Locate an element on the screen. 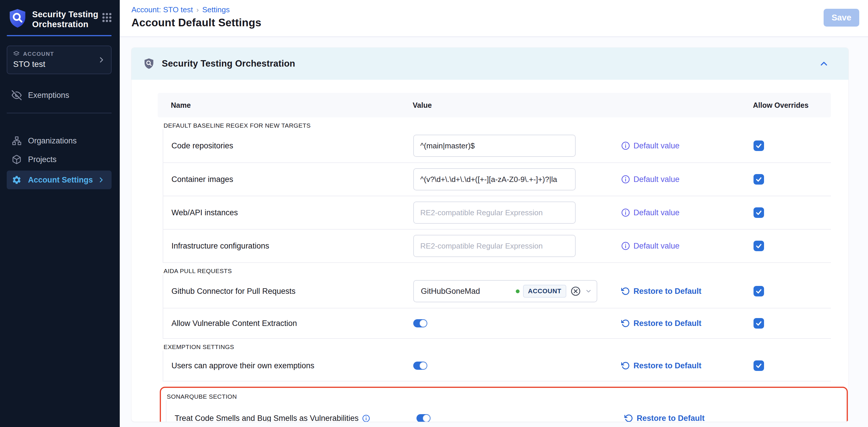 The width and height of the screenshot is (868, 427). web-api-instances-regex-input is located at coordinates (494, 213).